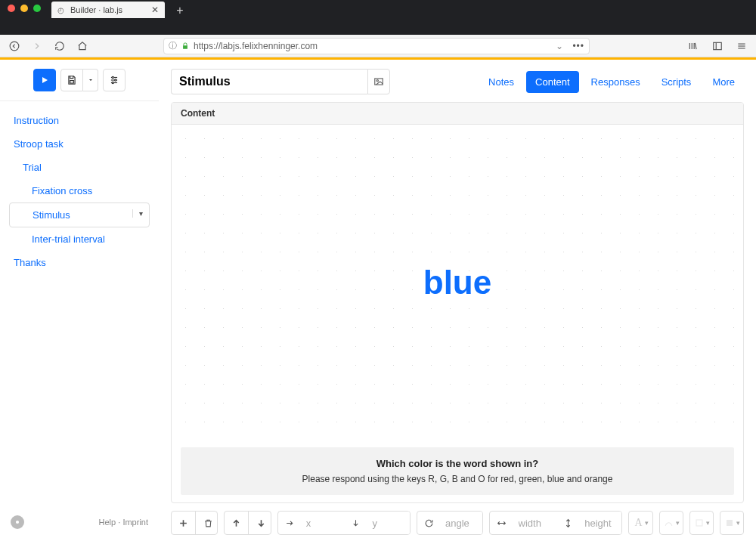  I want to click on address-bar: ⓘ https://labjs.felixhenninger.com ⌄ •••, so click(376, 46).